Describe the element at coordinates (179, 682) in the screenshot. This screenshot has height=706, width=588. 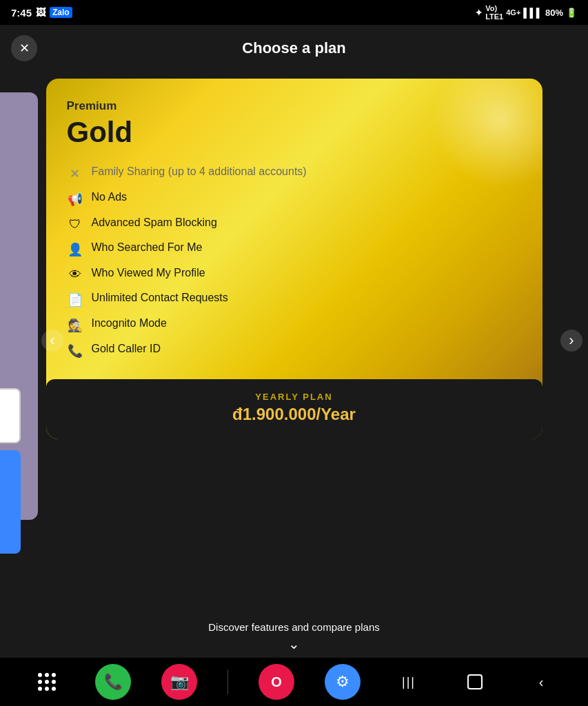
I see `camera-button: 📷` at that location.